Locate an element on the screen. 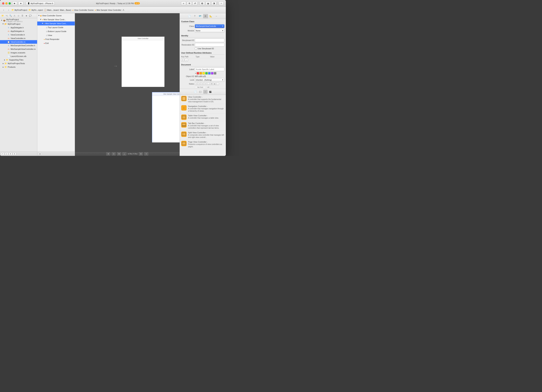  lib-item-tvc: Table View Controller - A controller tha… is located at coordinates (203, 117).